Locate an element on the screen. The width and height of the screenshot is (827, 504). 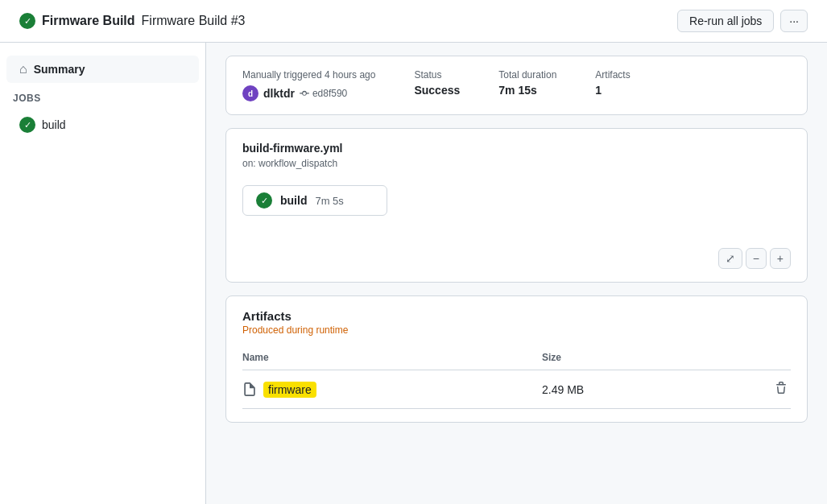
rerun-all-button: Re-run all jobs is located at coordinates (726, 21).